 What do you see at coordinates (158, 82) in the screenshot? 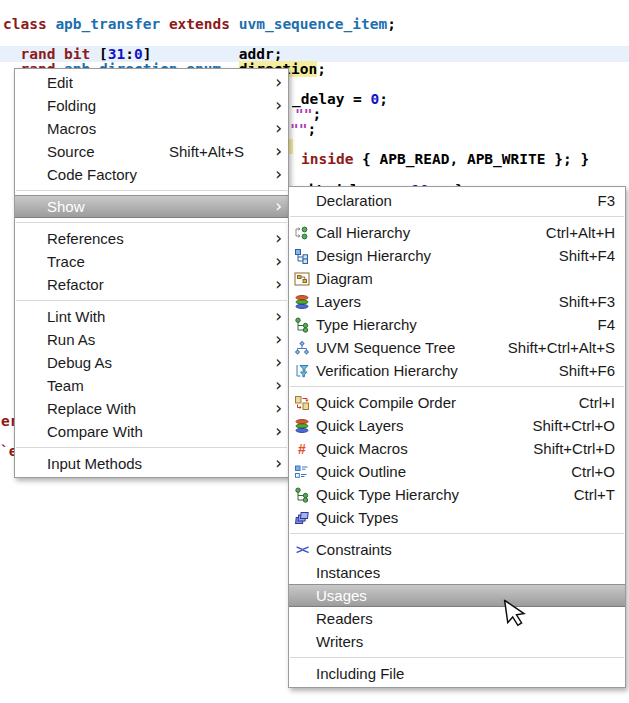
I see `menu-item-label: Edit` at bounding box center [158, 82].